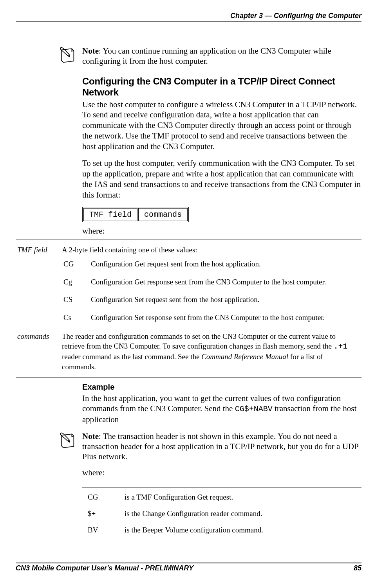 The height and width of the screenshot is (588, 385). Describe the element at coordinates (210, 56) in the screenshot. I see `note-block-1: Note: You can continue running an applic…` at that location.